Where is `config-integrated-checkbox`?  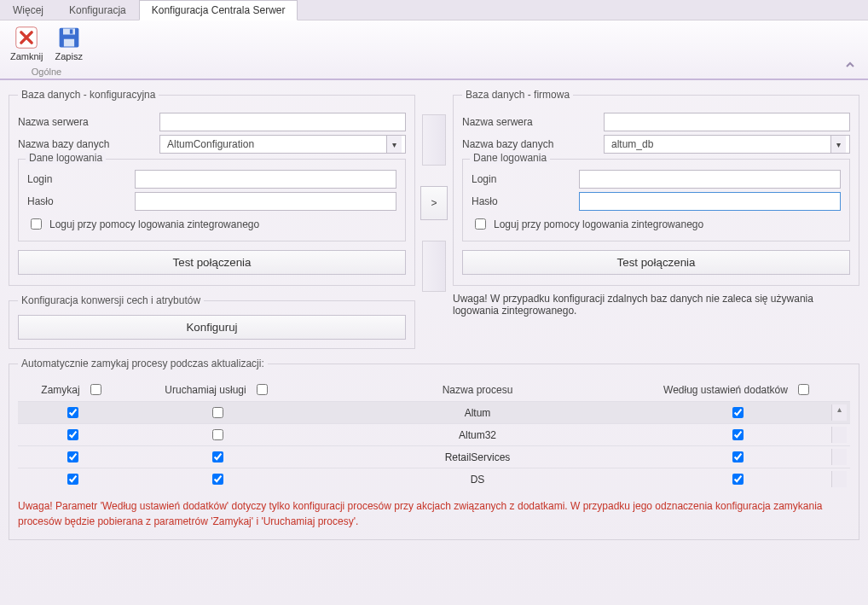 config-integrated-checkbox is located at coordinates (36, 224).